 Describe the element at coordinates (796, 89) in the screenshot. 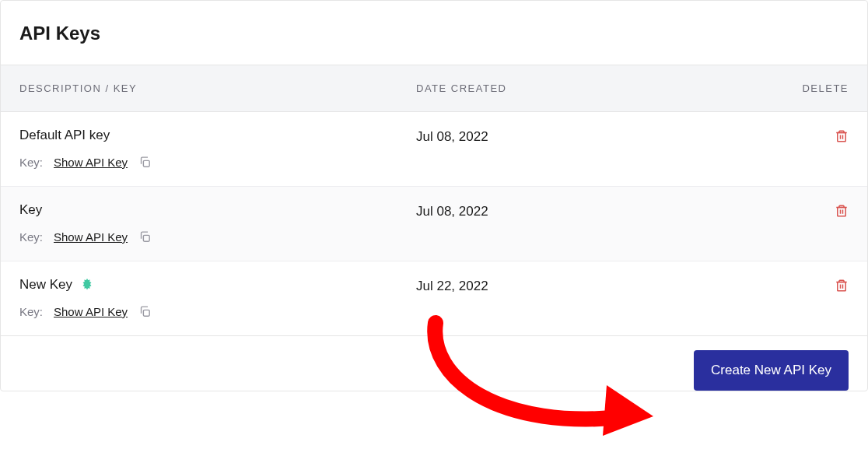

I see `column-delete: DELETE` at that location.